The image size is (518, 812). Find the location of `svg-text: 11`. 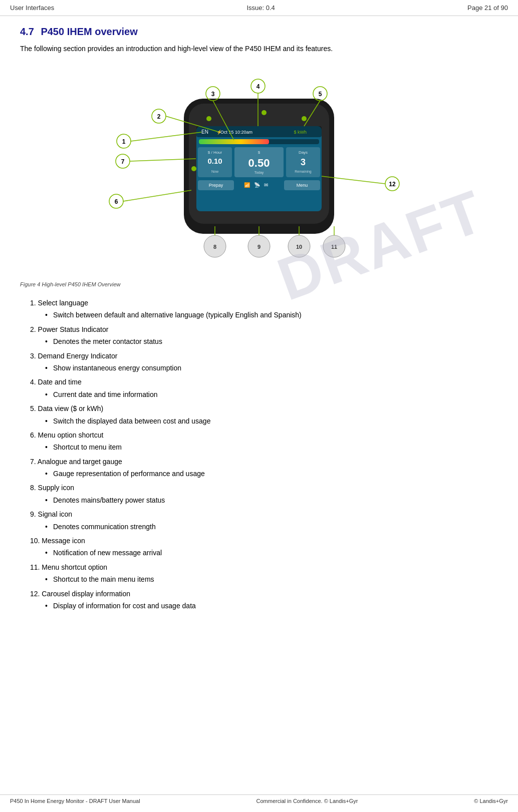

svg-text: 11 is located at coordinates (334, 247).